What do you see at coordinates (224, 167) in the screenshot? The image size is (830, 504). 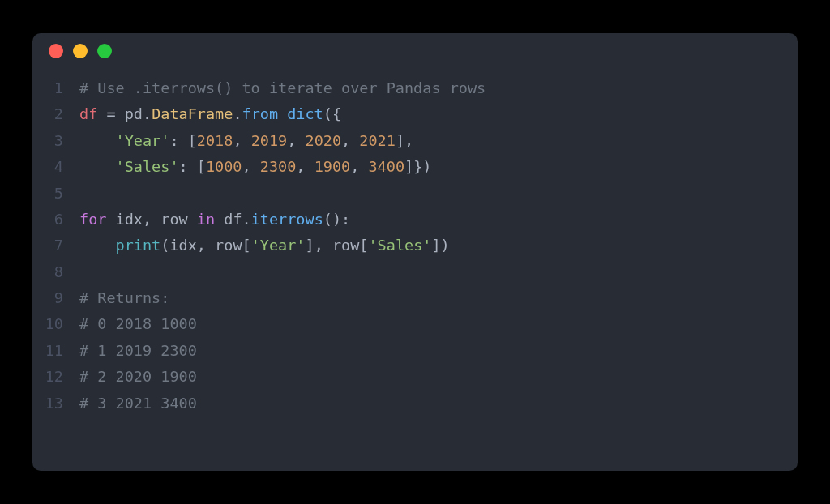 I see `code-token: 1000` at bounding box center [224, 167].